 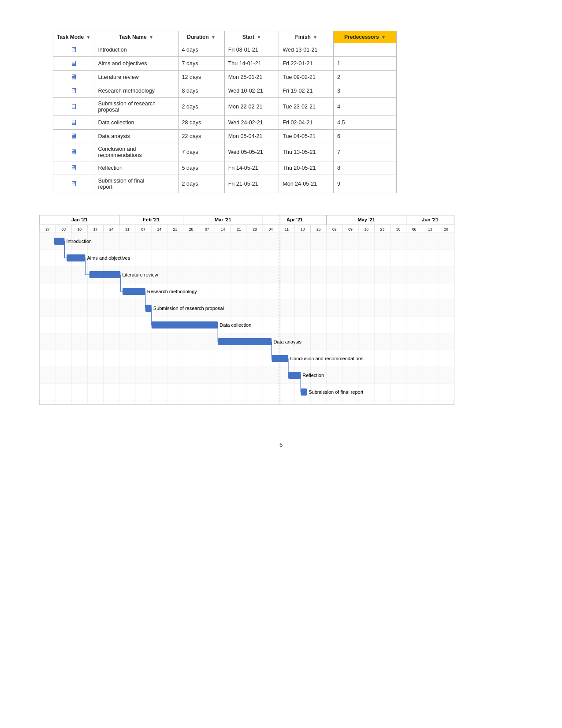 What do you see at coordinates (225, 63) in the screenshot?
I see `table-row: 🖥Aims and objectives7 daysThu 14-01-21Fr…` at bounding box center [225, 63].